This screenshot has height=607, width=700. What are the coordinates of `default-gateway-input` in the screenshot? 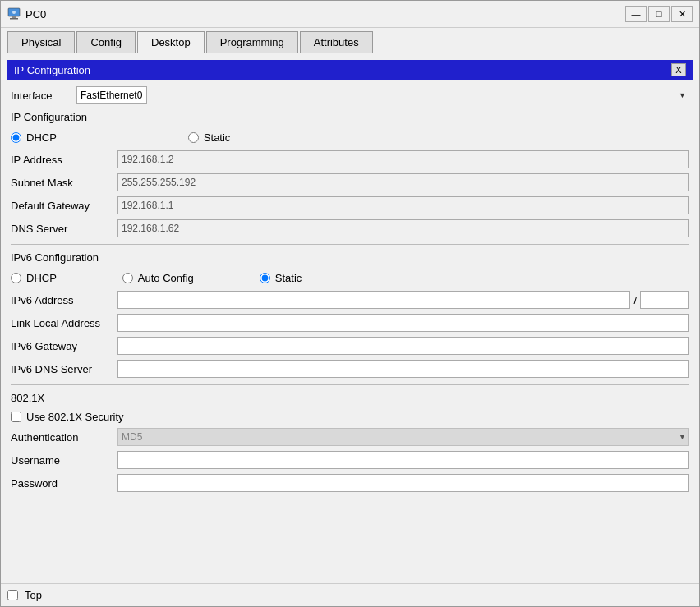 It's located at (403, 205).